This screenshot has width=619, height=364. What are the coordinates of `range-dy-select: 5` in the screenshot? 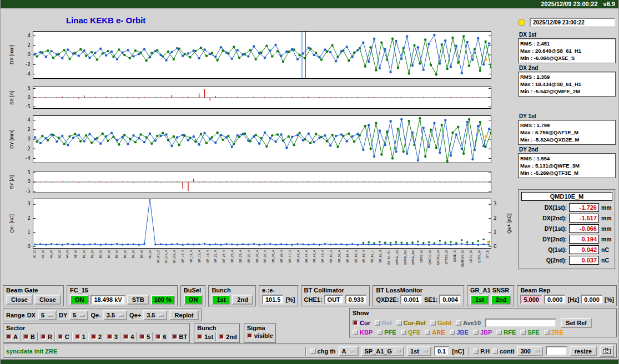 It's located at (79, 315).